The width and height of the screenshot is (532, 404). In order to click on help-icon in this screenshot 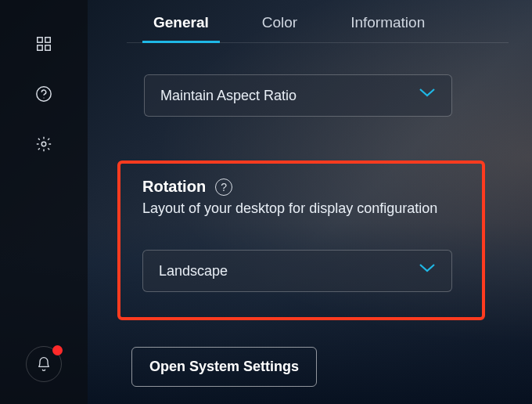, I will do `click(44, 94)`.